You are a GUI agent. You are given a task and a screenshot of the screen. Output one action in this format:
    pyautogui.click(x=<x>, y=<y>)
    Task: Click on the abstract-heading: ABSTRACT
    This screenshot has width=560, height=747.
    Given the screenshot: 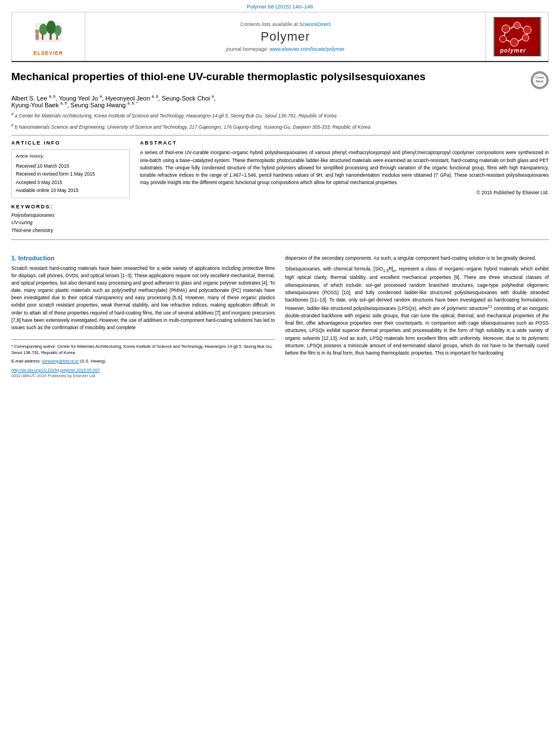 What is the action you would take?
    pyautogui.click(x=344, y=143)
    